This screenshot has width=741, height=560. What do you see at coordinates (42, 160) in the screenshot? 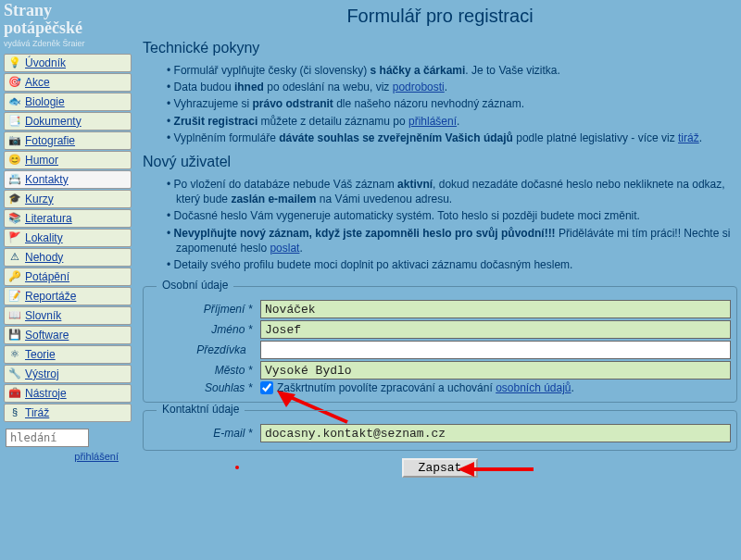
I see `sidebar-item-label: Humor` at bounding box center [42, 160].